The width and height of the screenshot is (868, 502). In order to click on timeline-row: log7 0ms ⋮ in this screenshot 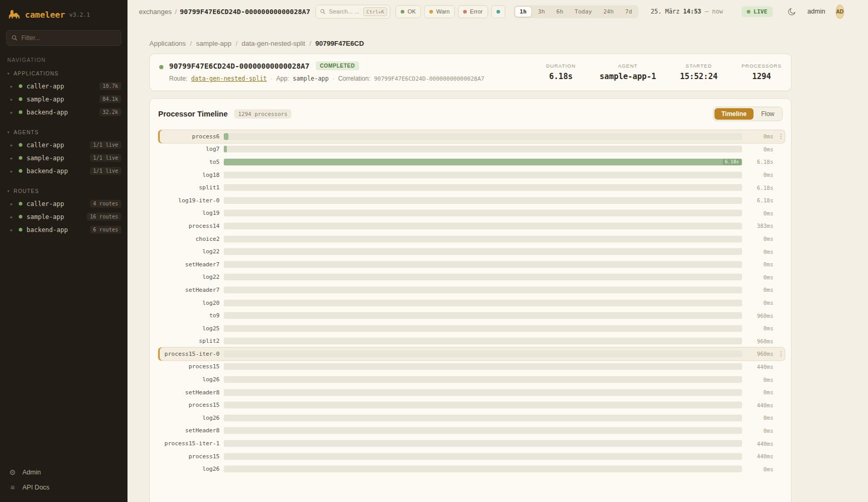, I will do `click(471, 150)`.